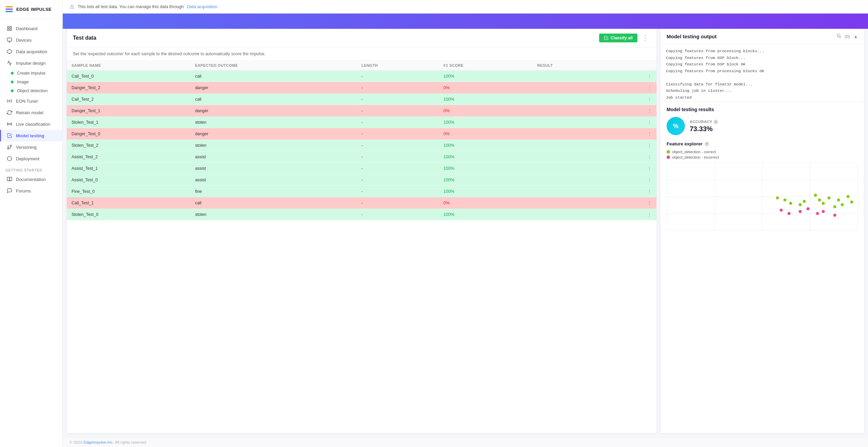 The width and height of the screenshot is (868, 447). Describe the element at coordinates (618, 38) in the screenshot. I see `classify-all-button: Classify all` at that location.